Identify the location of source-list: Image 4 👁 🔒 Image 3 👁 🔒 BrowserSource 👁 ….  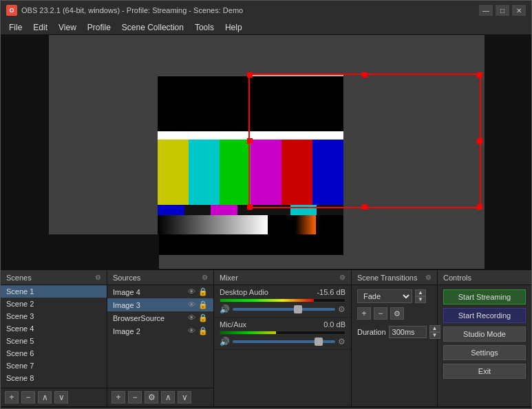
(160, 337).